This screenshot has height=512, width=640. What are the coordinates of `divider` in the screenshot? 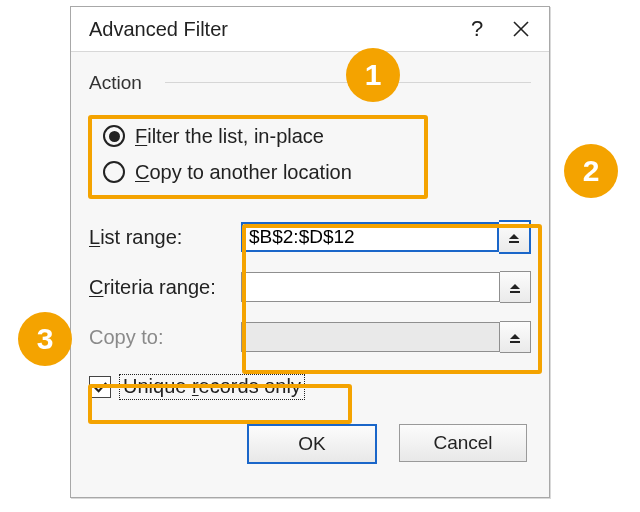 It's located at (348, 82).